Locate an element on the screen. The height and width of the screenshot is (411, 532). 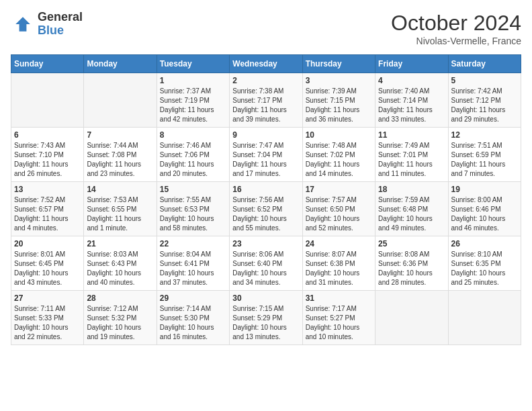
day-header-sunday: Sunday is located at coordinates (48, 64).